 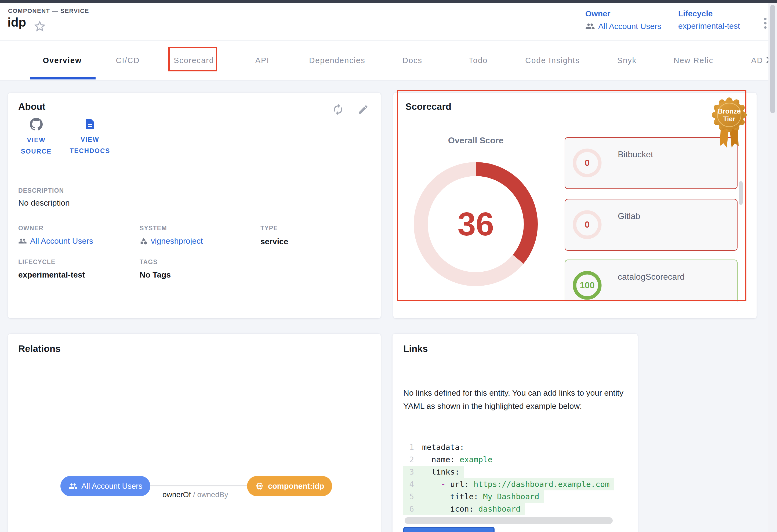 I want to click on page-scrollbar-thumb, so click(x=773, y=59).